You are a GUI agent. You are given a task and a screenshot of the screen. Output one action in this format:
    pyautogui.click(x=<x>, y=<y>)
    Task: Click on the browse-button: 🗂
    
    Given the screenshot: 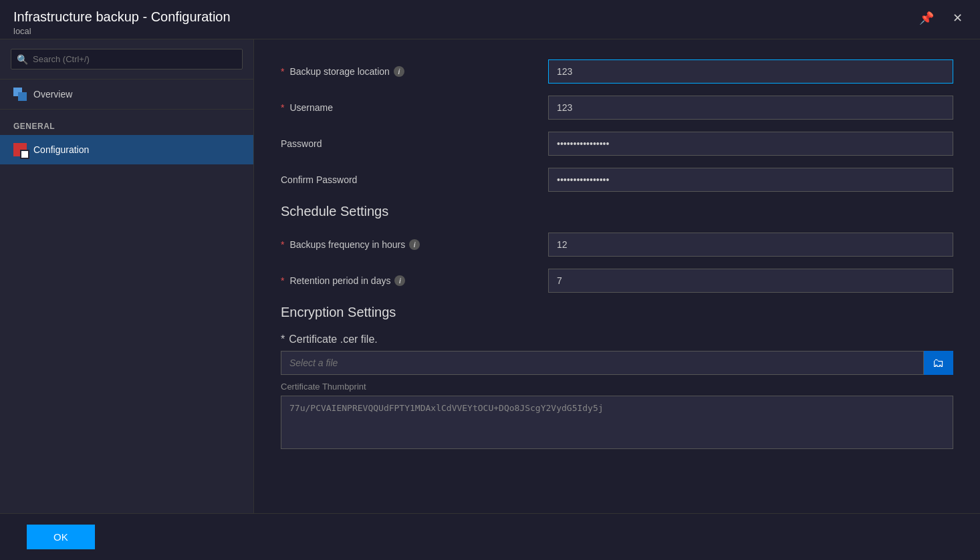 What is the action you would take?
    pyautogui.click(x=939, y=363)
    